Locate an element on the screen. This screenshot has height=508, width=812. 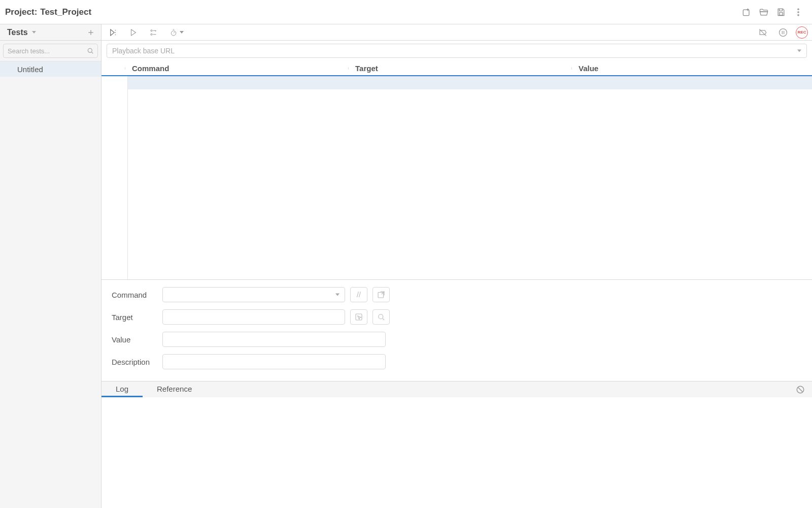
open-new-window-button is located at coordinates (381, 295).